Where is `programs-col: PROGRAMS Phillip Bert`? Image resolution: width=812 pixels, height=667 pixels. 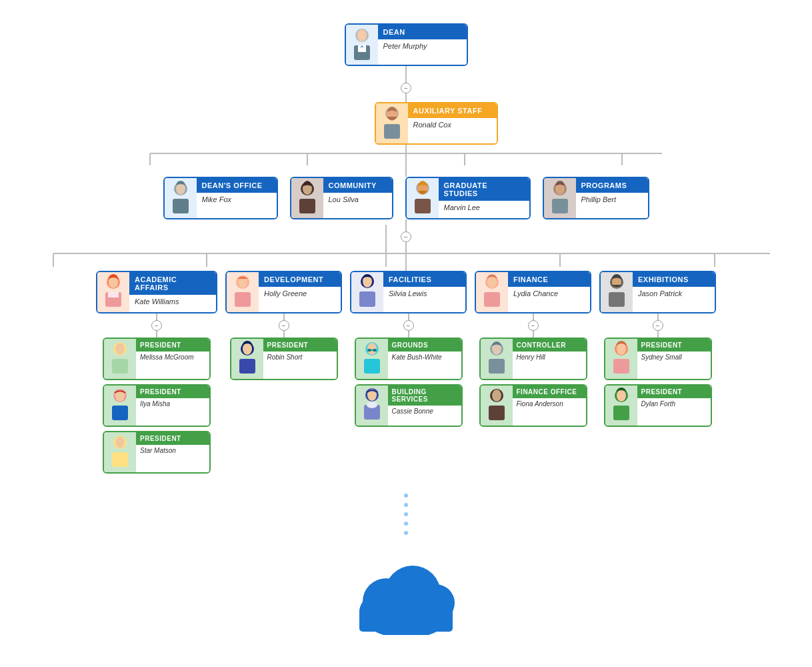 programs-col: PROGRAMS Phillip Bert is located at coordinates (596, 198).